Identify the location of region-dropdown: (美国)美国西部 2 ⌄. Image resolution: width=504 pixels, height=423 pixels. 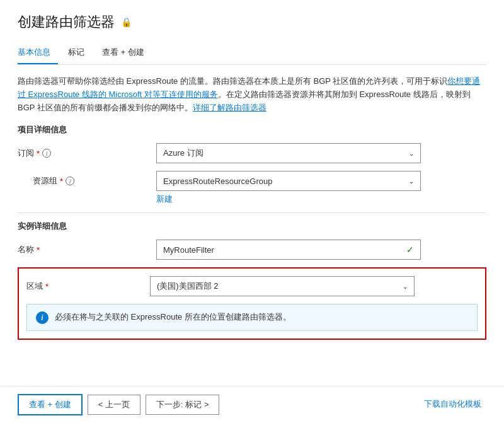
(282, 286).